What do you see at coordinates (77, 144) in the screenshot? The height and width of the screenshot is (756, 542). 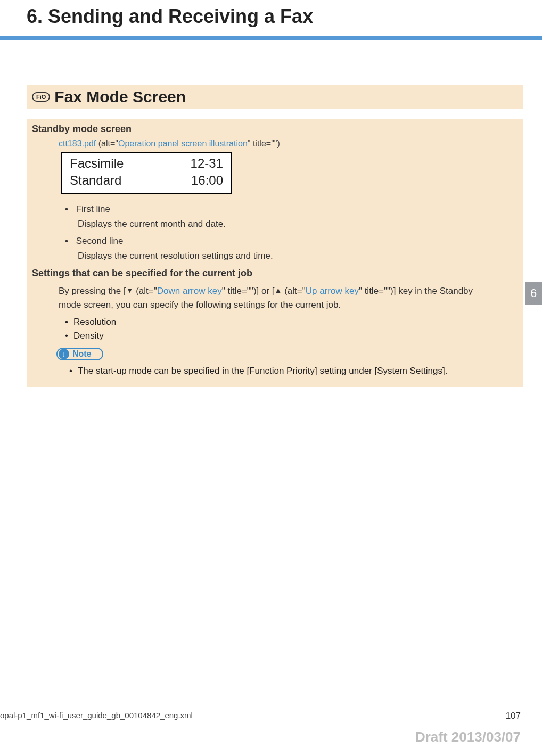 I see `image-filename-link: ctt183.pdf` at bounding box center [77, 144].